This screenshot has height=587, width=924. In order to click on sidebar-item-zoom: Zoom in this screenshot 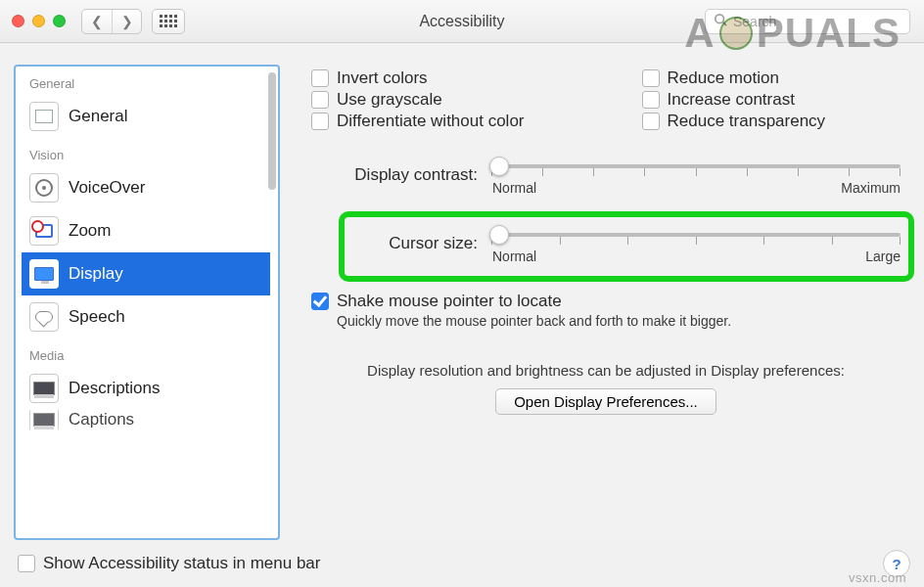, I will do `click(146, 231)`.